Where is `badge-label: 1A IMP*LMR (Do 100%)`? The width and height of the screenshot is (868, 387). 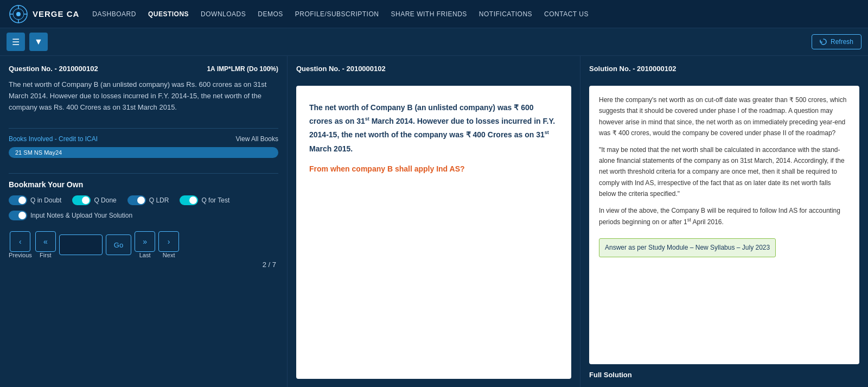 badge-label: 1A IMP*LMR (Do 100%) is located at coordinates (242, 69).